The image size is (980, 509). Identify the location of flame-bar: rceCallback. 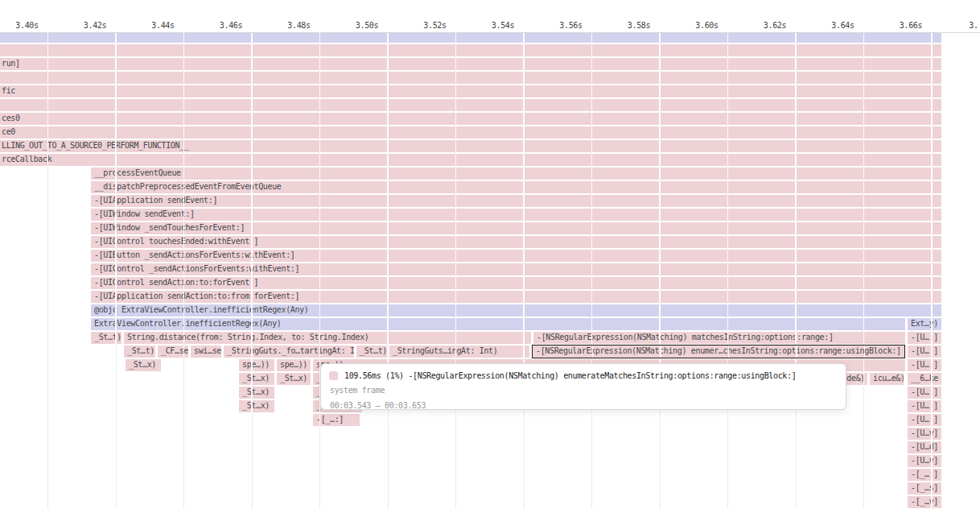
(471, 159).